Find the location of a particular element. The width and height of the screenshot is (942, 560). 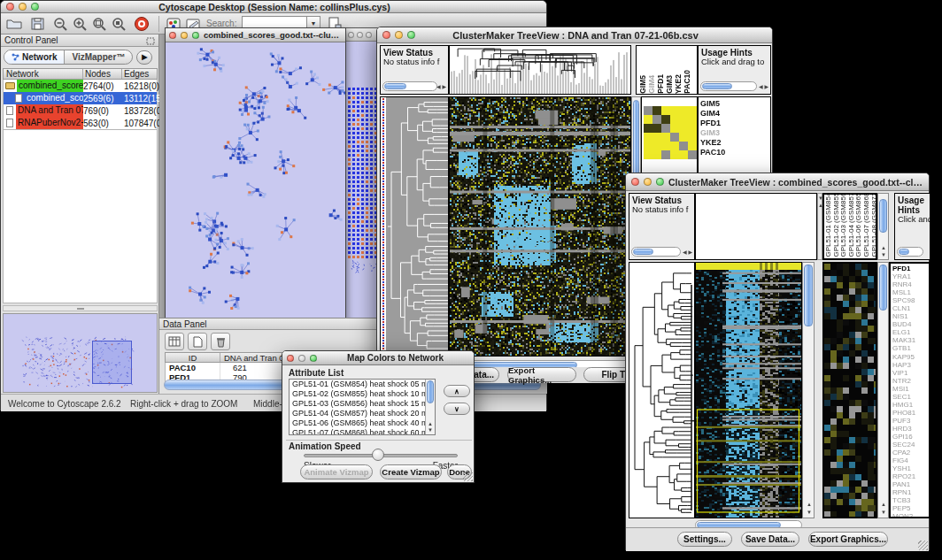

tv2-heatmap is located at coordinates (749, 390).